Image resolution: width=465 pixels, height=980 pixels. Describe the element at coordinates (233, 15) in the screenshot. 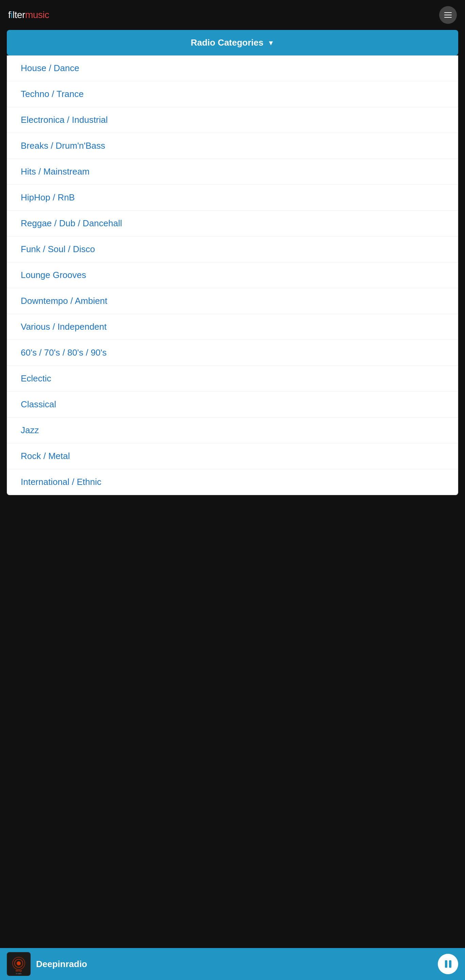

I see `header: filtermusic` at that location.